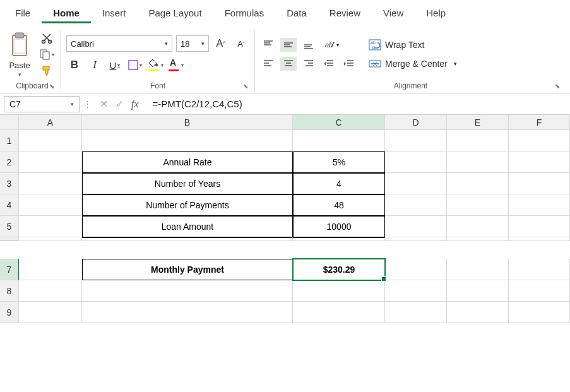 The image size is (570, 392). I want to click on bold-button: B, so click(74, 65).